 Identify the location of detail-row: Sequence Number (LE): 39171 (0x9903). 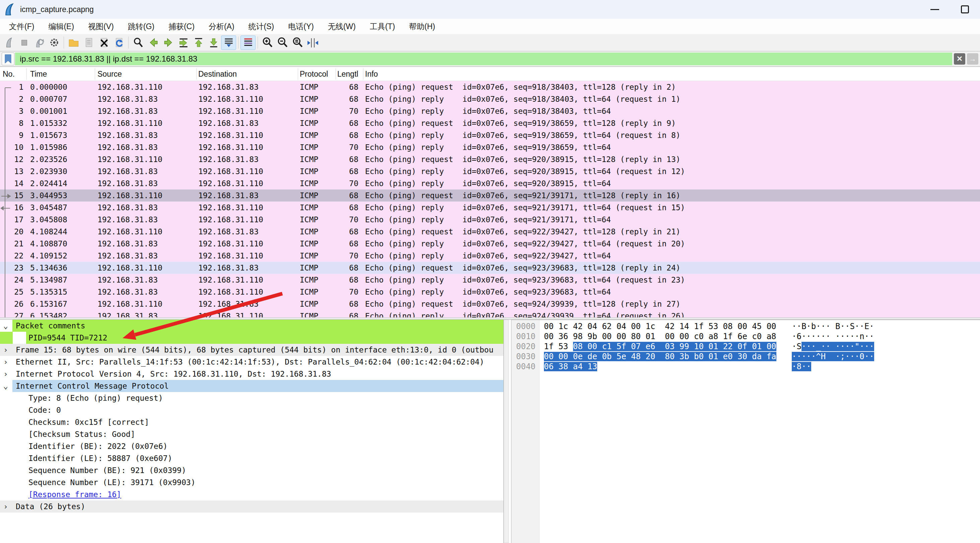
(252, 482).